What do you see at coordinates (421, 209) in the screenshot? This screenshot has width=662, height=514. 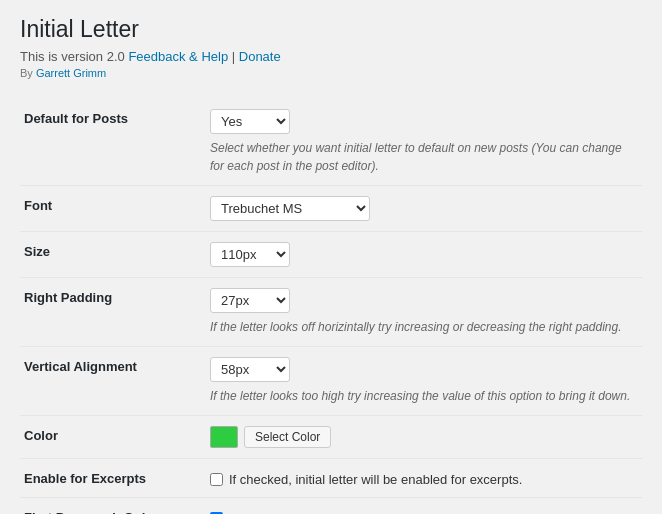 I see `cell-font: Trebuchet MS Arial Georgia Times New Rom…` at bounding box center [421, 209].